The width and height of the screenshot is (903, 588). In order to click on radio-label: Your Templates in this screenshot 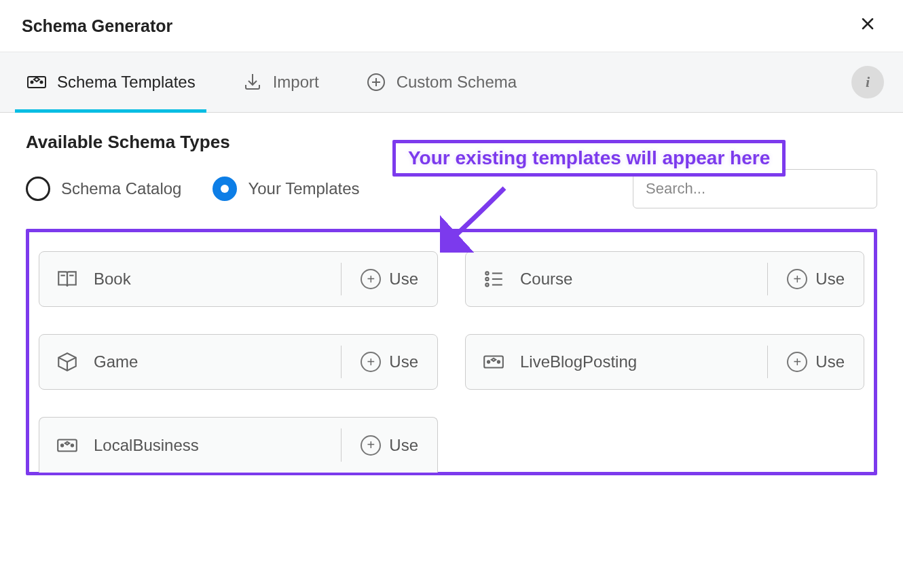, I will do `click(303, 189)`.